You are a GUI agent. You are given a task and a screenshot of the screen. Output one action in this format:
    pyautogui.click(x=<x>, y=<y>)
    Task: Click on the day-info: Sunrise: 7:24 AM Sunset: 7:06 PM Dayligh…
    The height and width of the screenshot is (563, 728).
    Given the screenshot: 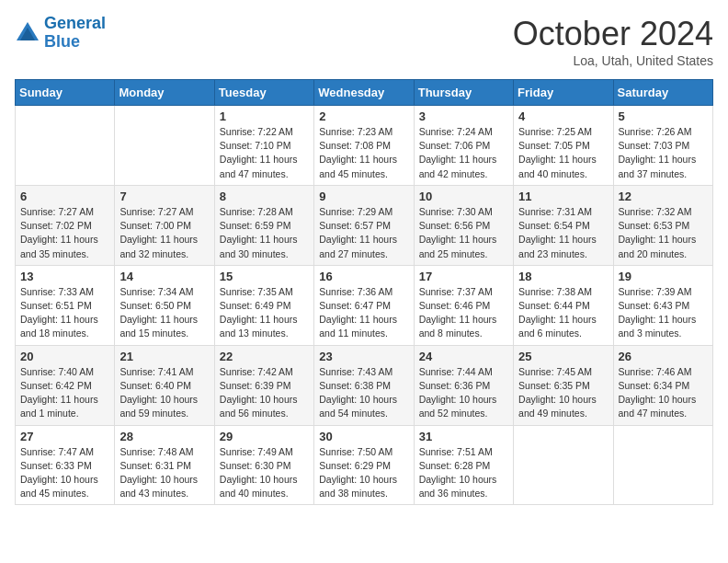 What is the action you would take?
    pyautogui.click(x=463, y=153)
    